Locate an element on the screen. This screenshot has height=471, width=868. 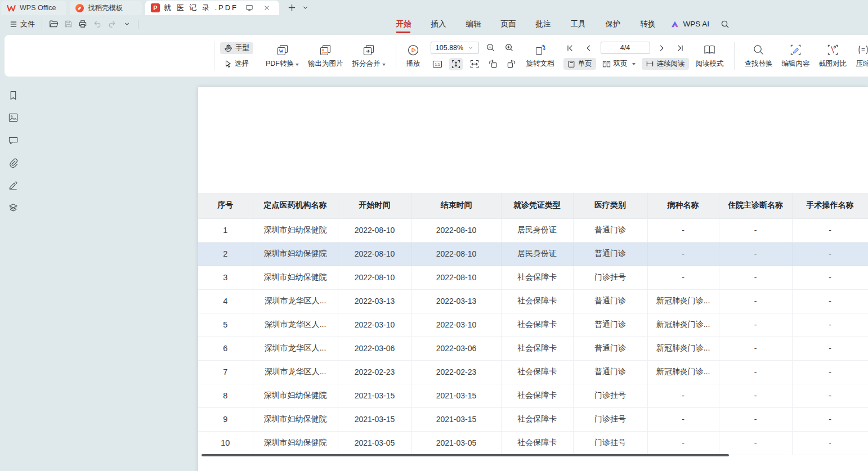
rotate-right-button is located at coordinates (512, 64).